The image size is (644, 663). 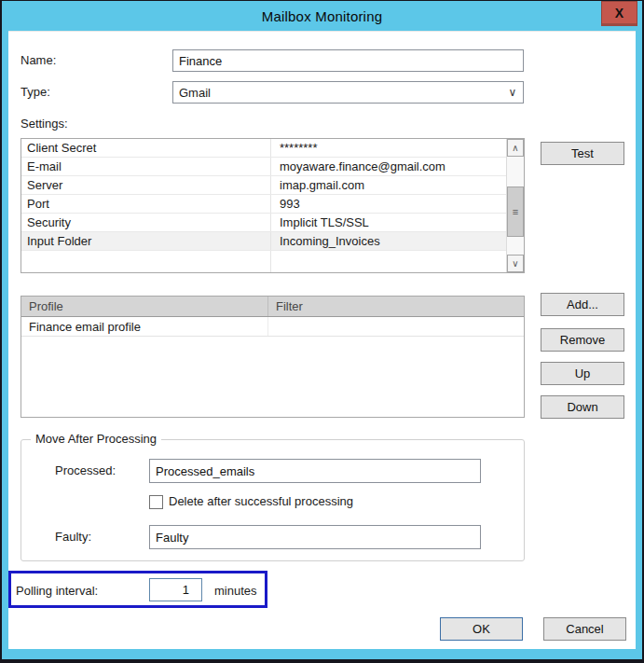 I want to click on polling-unit-label: minutes, so click(x=236, y=591).